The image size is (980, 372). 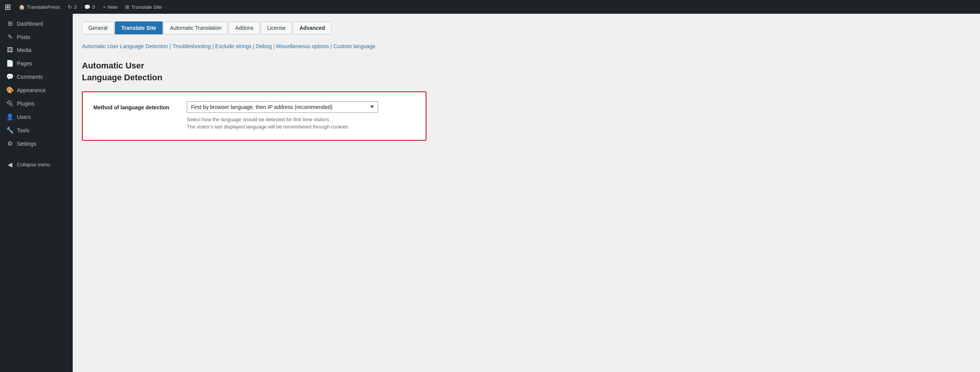 I want to click on sidebar-item-users: 👤 Users, so click(x=36, y=117).